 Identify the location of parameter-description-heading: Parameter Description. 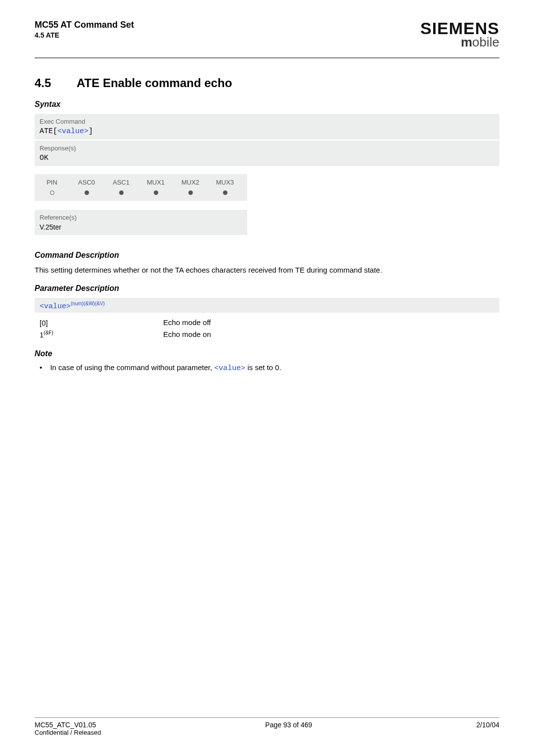
(267, 288).